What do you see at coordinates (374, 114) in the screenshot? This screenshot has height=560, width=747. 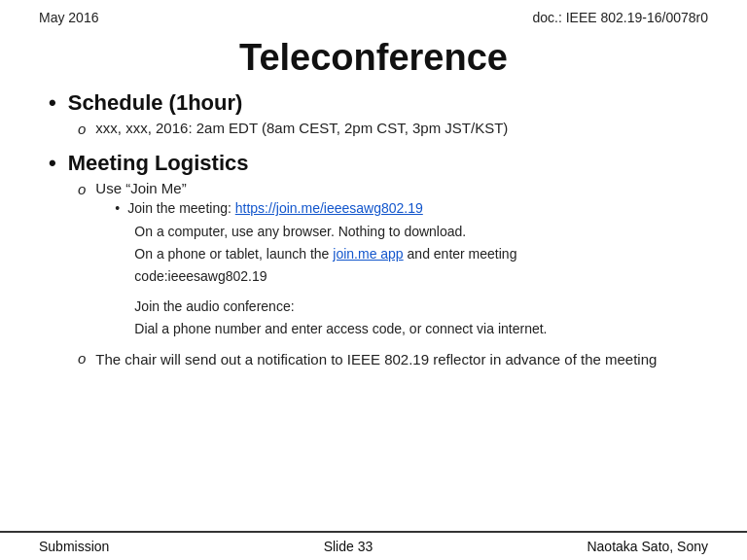 I see `schedule-section: Schedule (1hour) xxx, xxx, 2016: 2am EDT…` at bounding box center [374, 114].